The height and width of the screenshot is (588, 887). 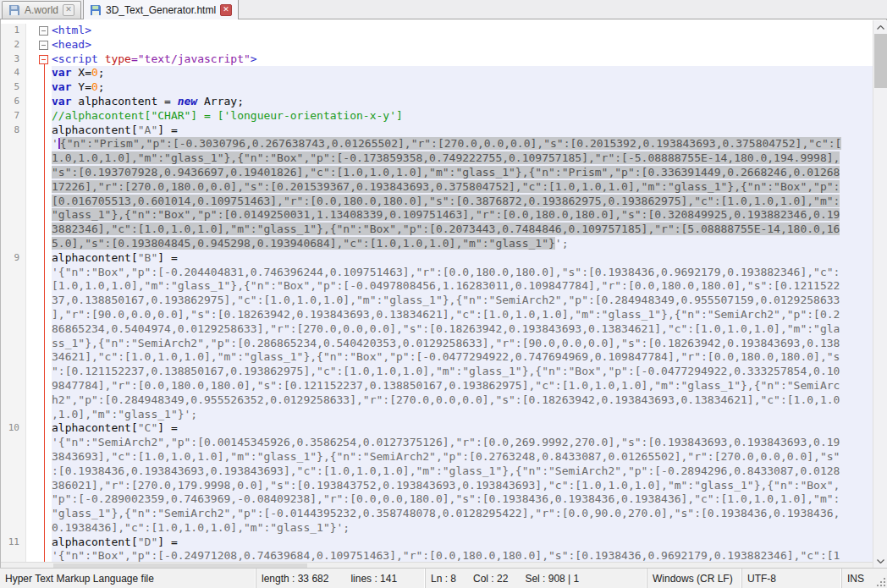 I want to click on code-text: <html>, so click(x=462, y=30).